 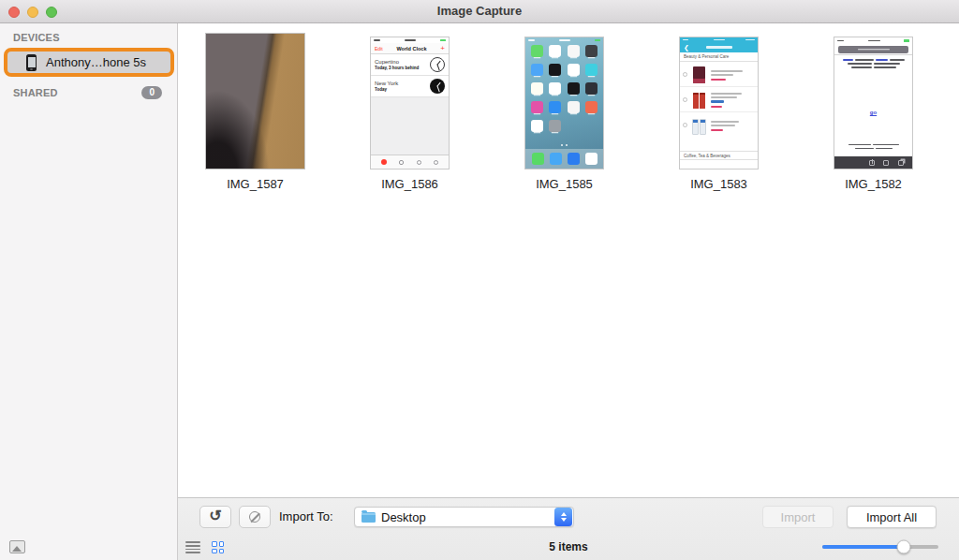 What do you see at coordinates (468, 517) in the screenshot?
I see `destination-value: Desktop` at bounding box center [468, 517].